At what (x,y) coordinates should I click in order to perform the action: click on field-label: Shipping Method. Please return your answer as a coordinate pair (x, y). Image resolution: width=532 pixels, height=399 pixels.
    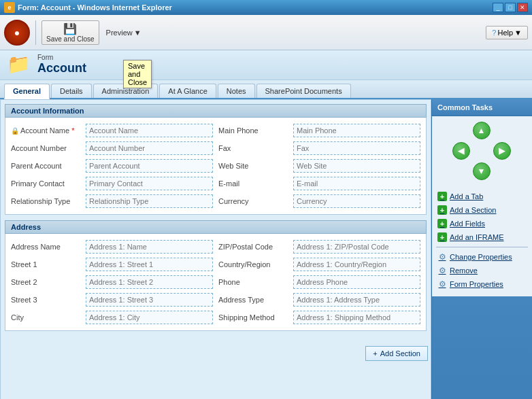
    Looking at the image, I should click on (256, 317).